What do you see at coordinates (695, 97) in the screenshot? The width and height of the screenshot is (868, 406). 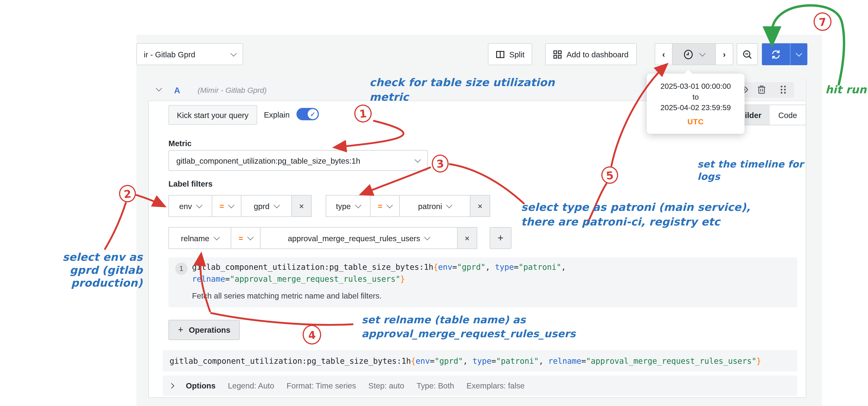 I see `time-range-to-word: to` at bounding box center [695, 97].